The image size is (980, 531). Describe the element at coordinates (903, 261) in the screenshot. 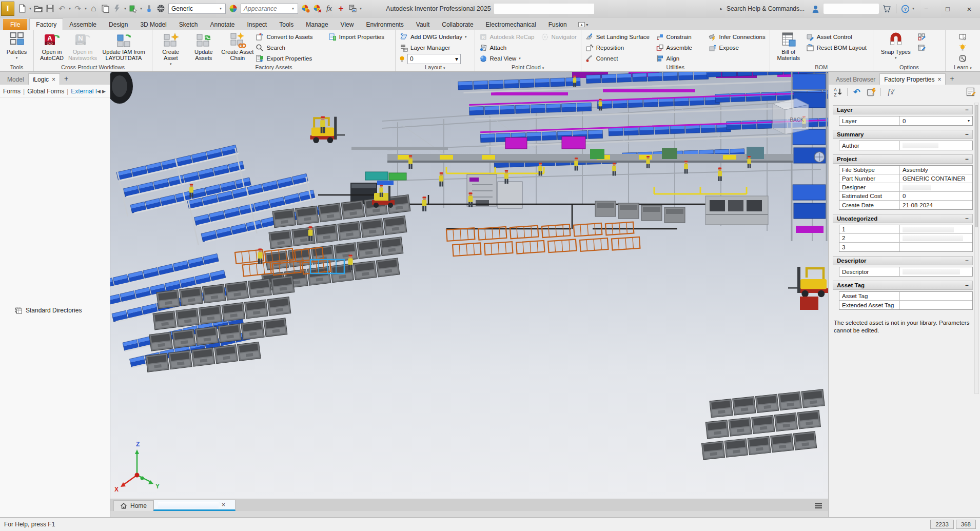

I see `section-header-descriptor: Descriptor−` at that location.